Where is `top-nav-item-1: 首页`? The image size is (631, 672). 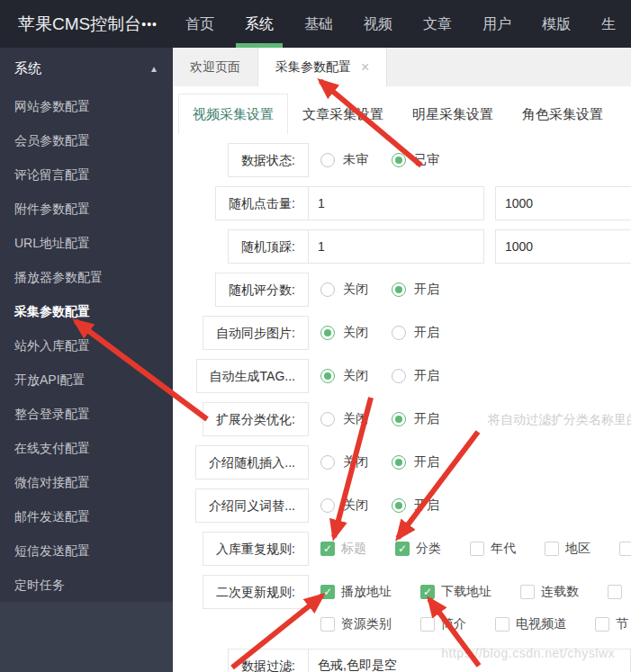 top-nav-item-1: 首页 is located at coordinates (200, 23).